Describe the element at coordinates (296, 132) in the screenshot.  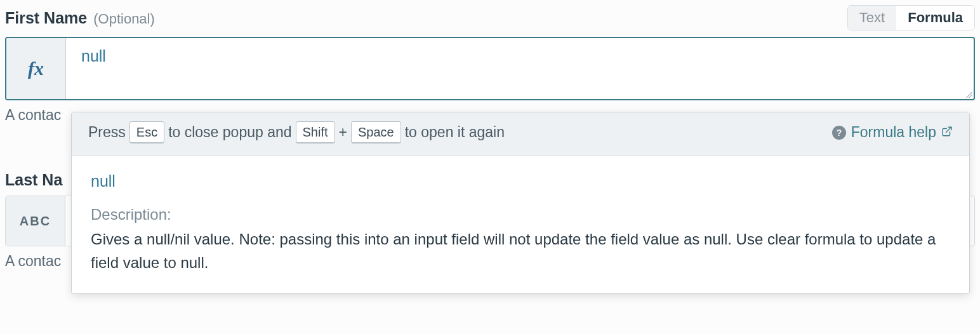
I see `popup-hint: Press Esc to close popup and Shift + Spa…` at that location.